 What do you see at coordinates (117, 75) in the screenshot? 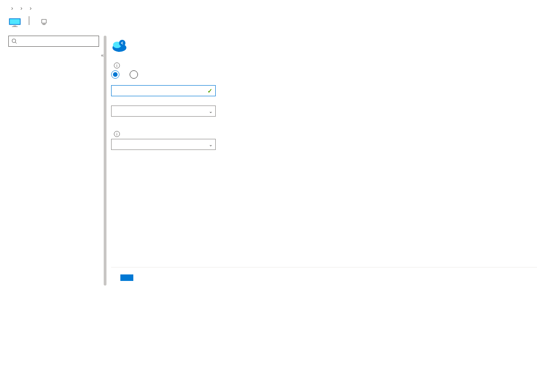
I see `radio-create-new` at bounding box center [117, 75].